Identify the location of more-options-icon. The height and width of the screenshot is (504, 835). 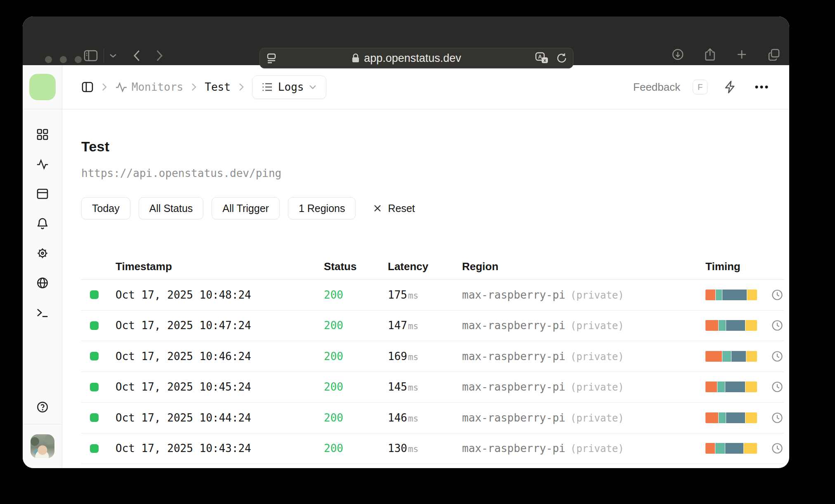
(762, 87).